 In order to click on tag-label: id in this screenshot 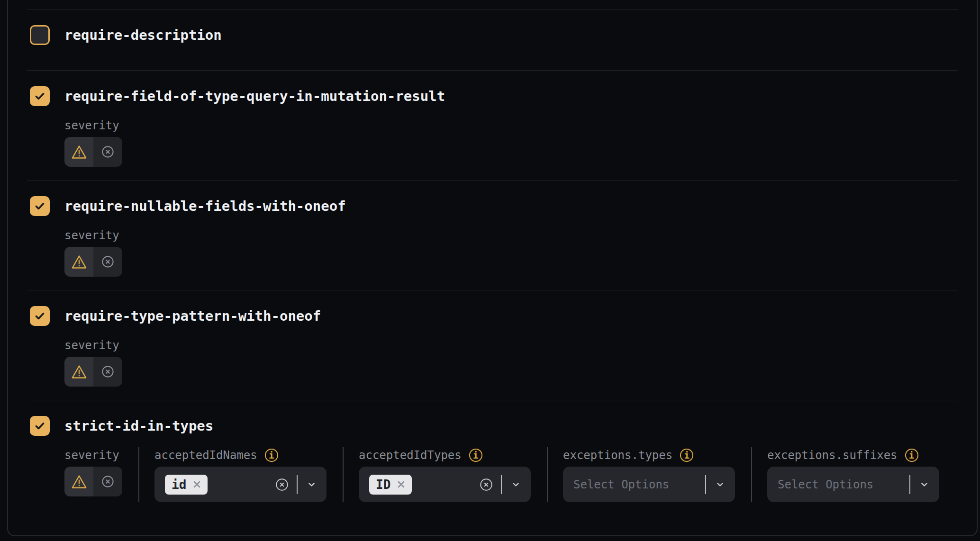, I will do `click(179, 485)`.